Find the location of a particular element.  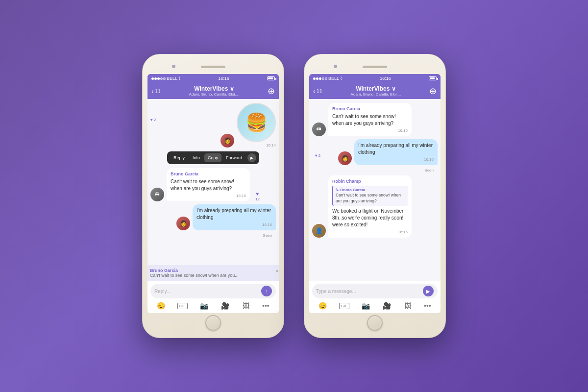

sender-name-robin: Robin Champ is located at coordinates (370, 181).